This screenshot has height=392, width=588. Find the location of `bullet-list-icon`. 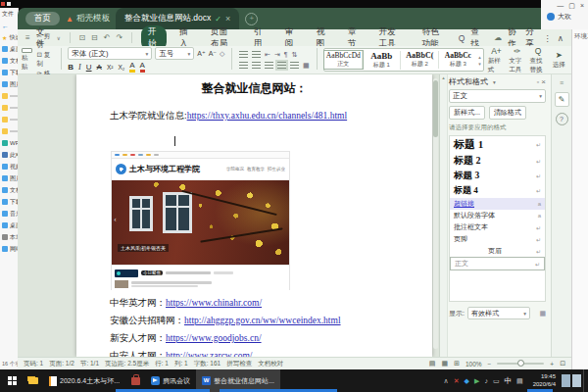

bullet-list-icon is located at coordinates (243, 55).